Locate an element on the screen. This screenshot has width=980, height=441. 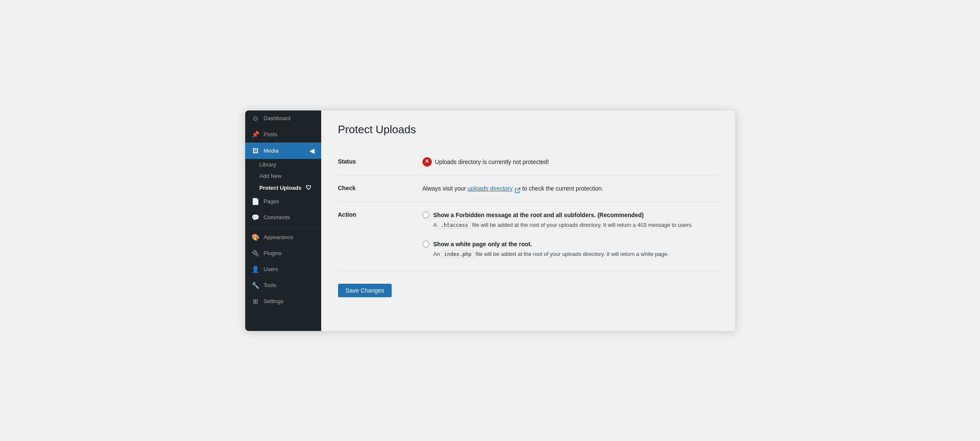
error-icon is located at coordinates (427, 162).